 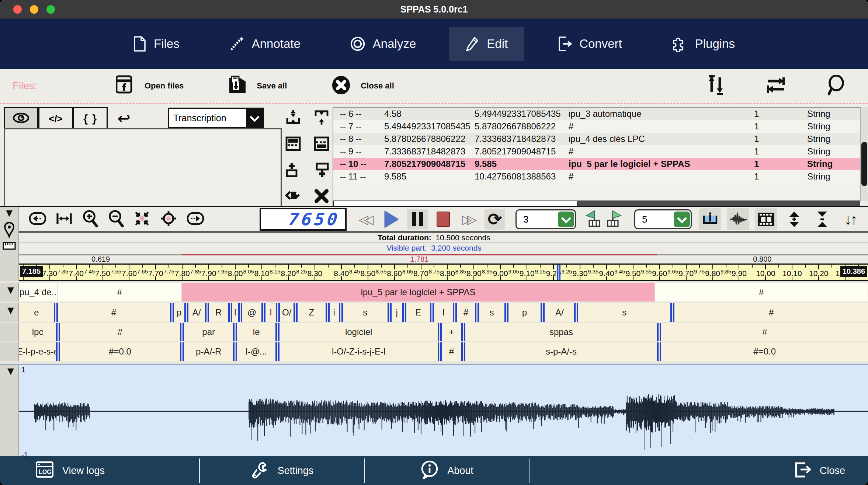 I want to click on annotation-segment: +, so click(x=451, y=332).